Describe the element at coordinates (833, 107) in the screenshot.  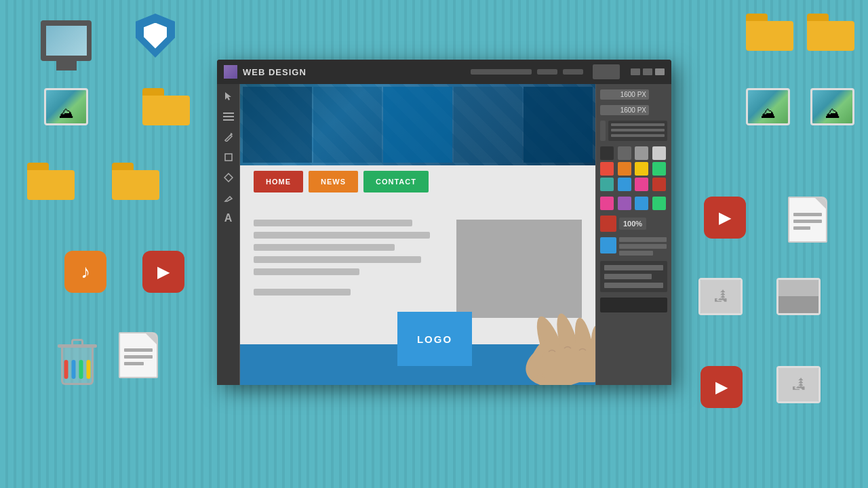
I see `photo-tr2-image` at that location.